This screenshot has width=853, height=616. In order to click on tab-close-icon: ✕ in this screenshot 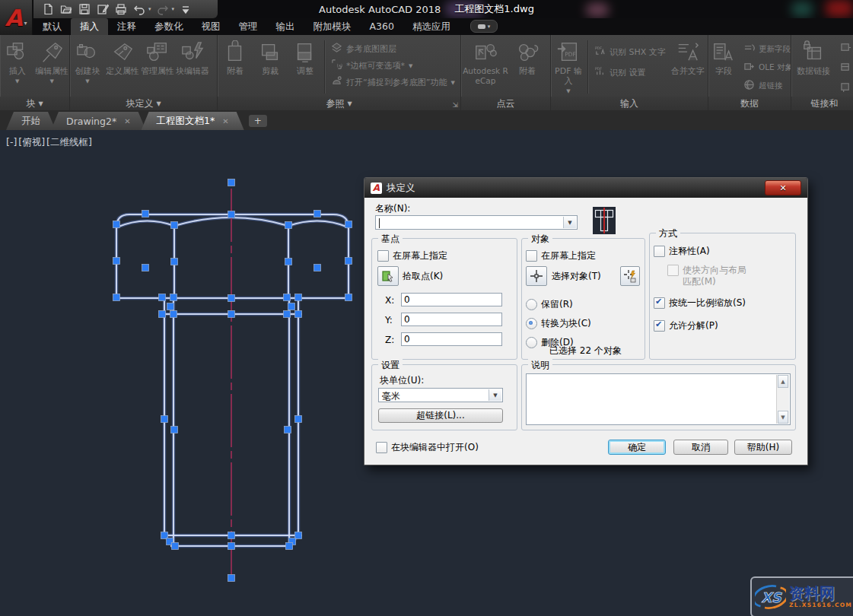, I will do `click(225, 122)`.